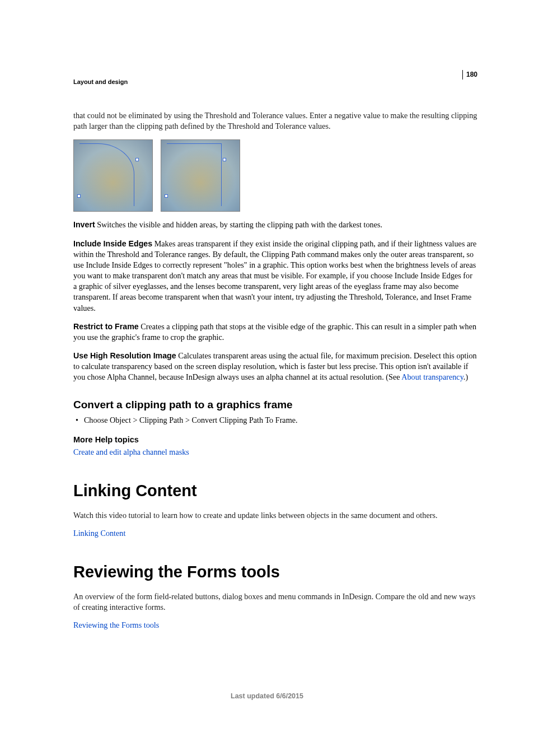 This screenshot has height=756, width=534. Describe the element at coordinates (275, 276) in the screenshot. I see `term-text: Makes areas transparent if they exist in…` at that location.